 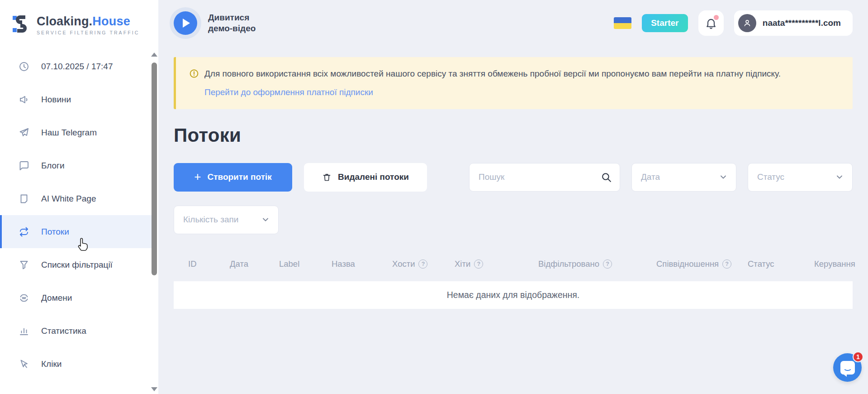 I want to click on trial-warning-banner: Для повного використання всіх можливосте…, so click(x=513, y=83).